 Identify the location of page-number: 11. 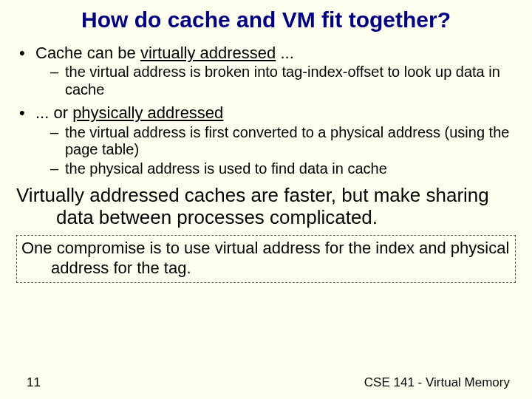
(34, 383).